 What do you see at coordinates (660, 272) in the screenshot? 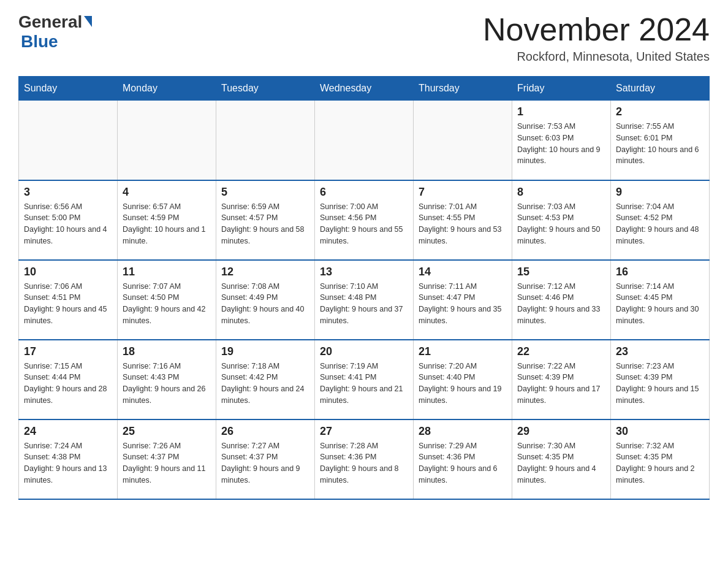
I see `day-number: 16` at bounding box center [660, 272].